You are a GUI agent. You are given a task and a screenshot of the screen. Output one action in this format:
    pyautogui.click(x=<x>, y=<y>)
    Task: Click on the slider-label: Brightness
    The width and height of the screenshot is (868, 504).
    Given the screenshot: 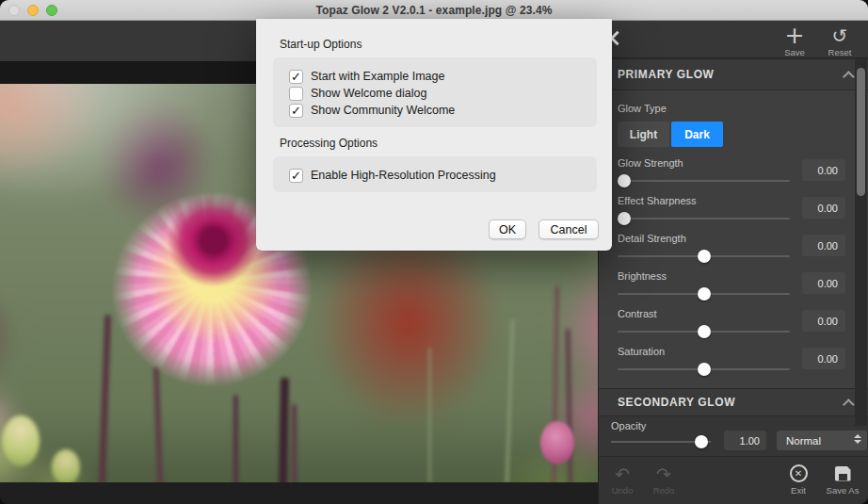 What is the action you would take?
    pyautogui.click(x=704, y=276)
    